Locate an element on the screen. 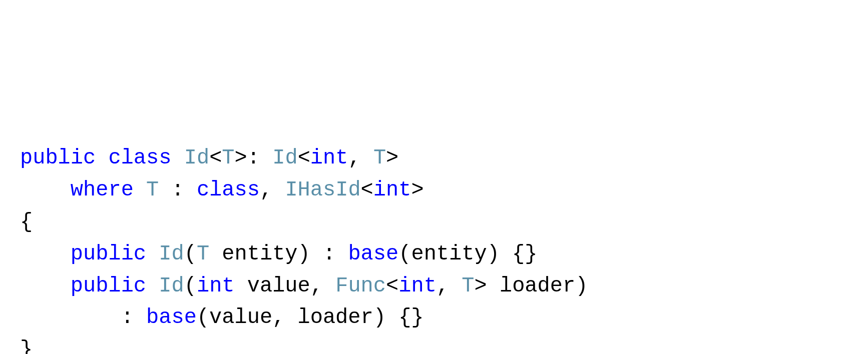  indent: : is located at coordinates (83, 318).